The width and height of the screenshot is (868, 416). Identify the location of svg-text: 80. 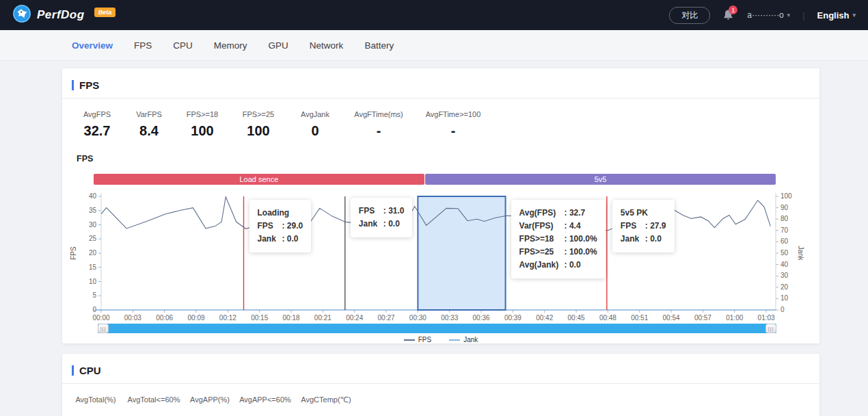
(785, 219).